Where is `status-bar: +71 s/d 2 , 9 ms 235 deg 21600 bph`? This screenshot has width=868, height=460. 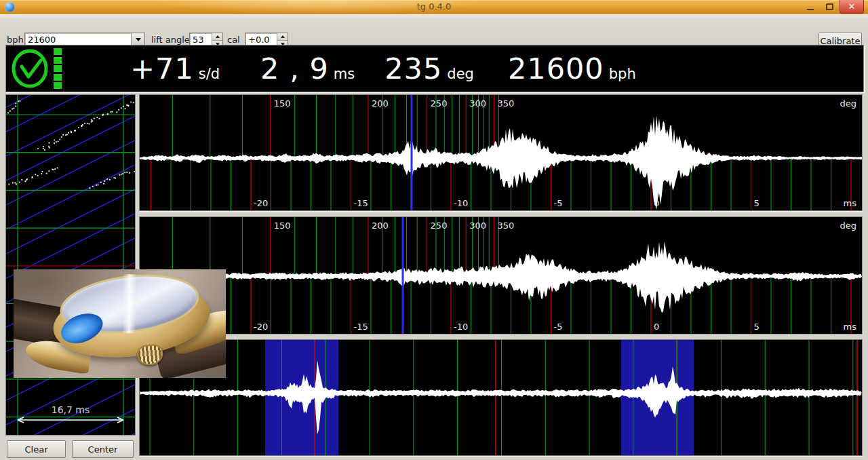
status-bar: +71 s/d 2 , 9 ms 235 deg 21600 bph is located at coordinates (435, 69).